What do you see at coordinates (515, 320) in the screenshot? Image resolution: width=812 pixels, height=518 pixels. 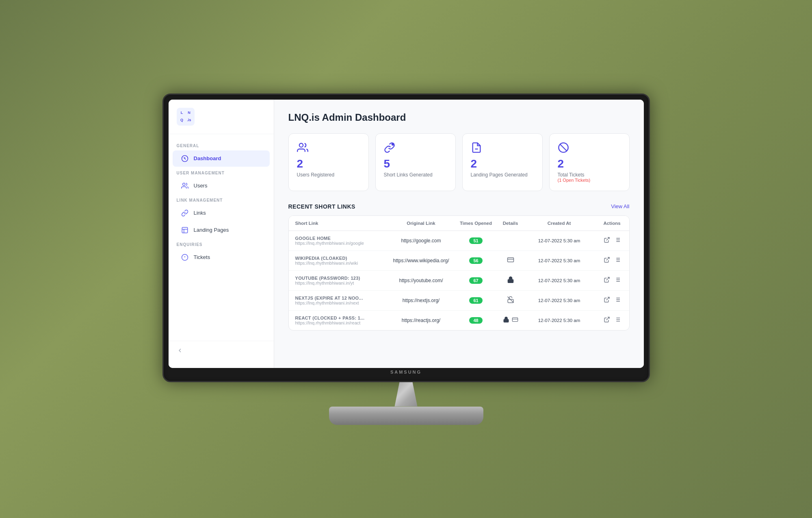 I see `card-icon-react` at bounding box center [515, 320].